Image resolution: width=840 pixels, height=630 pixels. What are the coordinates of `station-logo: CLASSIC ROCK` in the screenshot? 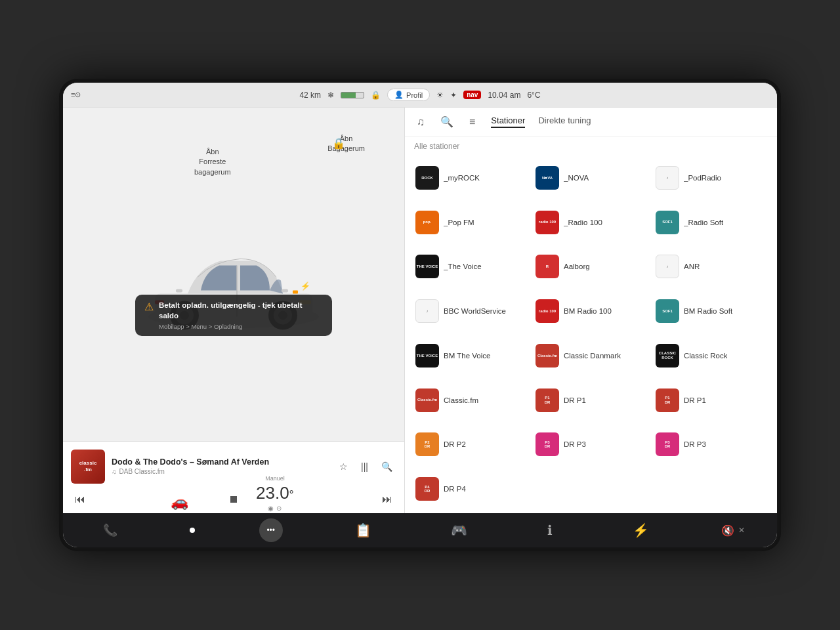 It's located at (667, 356).